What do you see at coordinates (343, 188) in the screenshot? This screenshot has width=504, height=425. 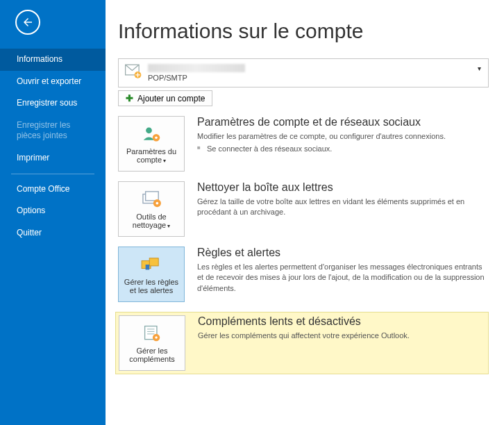 I see `section-heading: Nettoyer la boîte aux lettres` at bounding box center [343, 188].